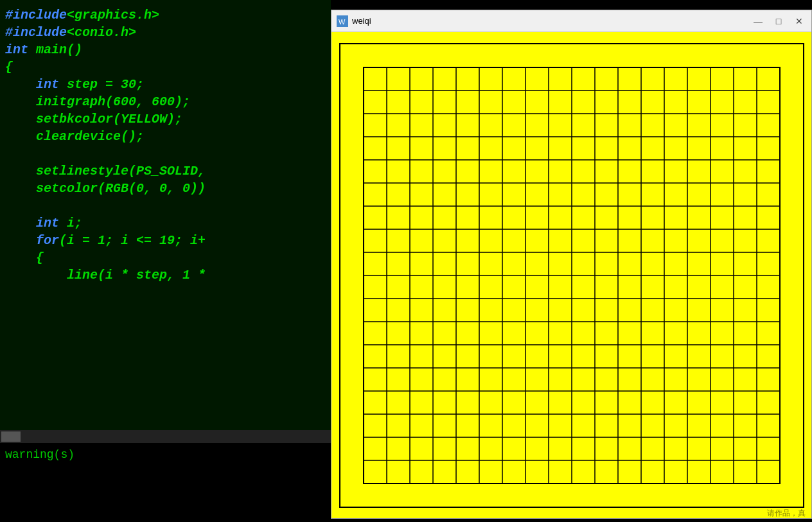  I want to click on window-controls: — □ ✕, so click(779, 21).